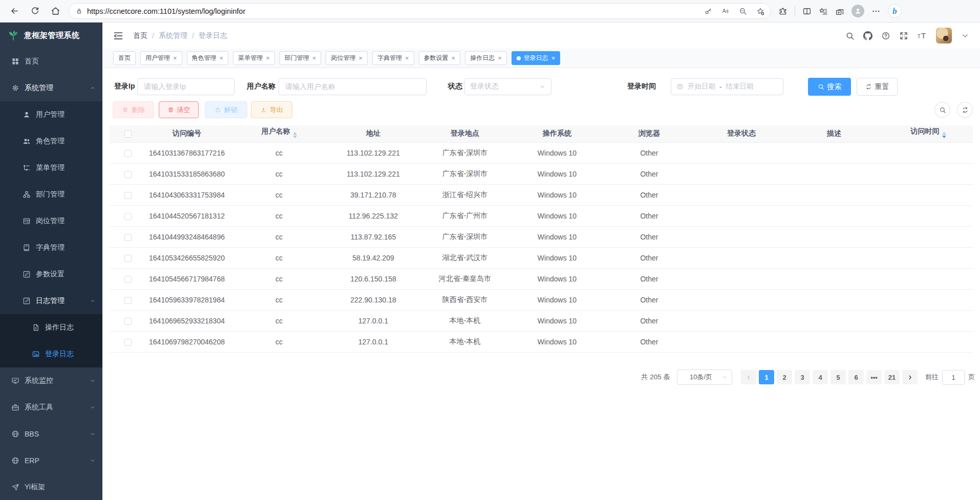  Describe the element at coordinates (944, 36) in the screenshot. I see `user-avatar` at that location.